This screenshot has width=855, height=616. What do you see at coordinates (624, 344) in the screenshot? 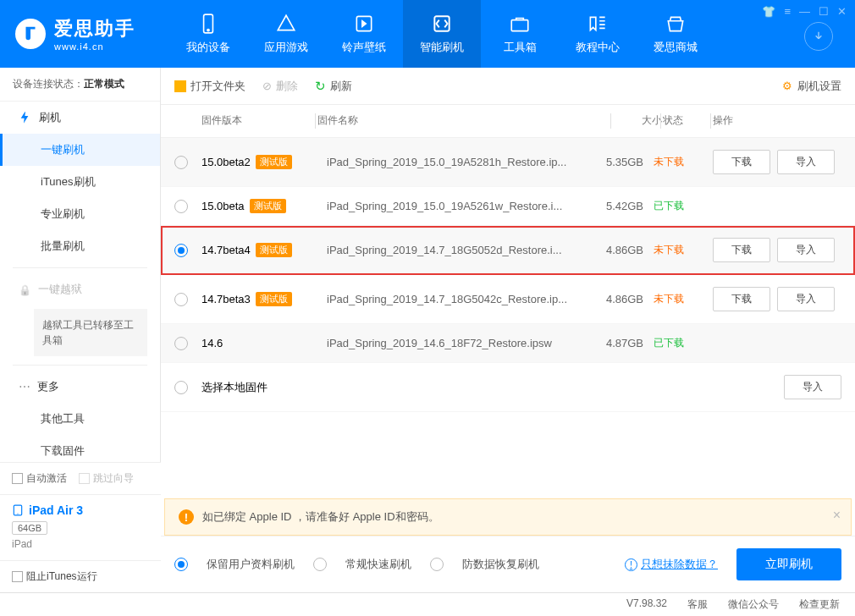
I see `firmware-size: 4.87GB` at bounding box center [624, 344].